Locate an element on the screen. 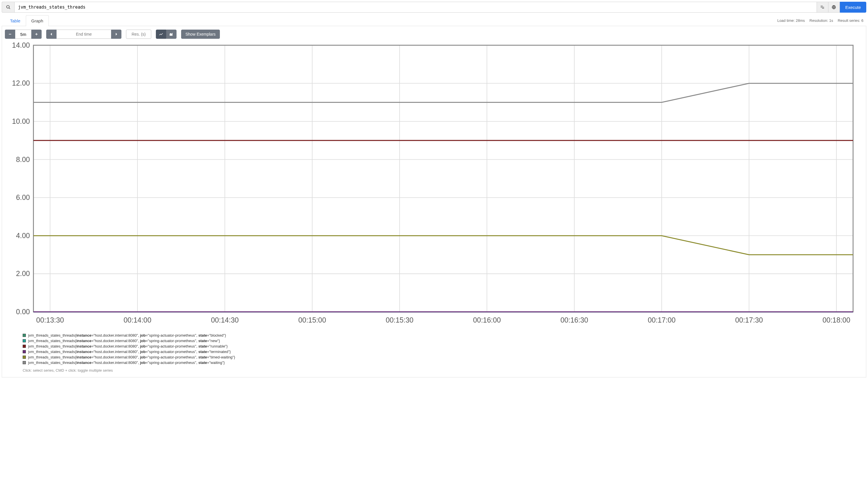 Image resolution: width=868 pixels, height=490 pixels. svg-text: 4.00 is located at coordinates (23, 235).